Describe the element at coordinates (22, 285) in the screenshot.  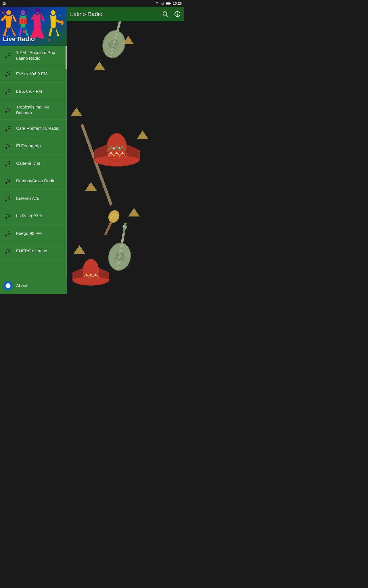
I see `about-label: About` at that location.